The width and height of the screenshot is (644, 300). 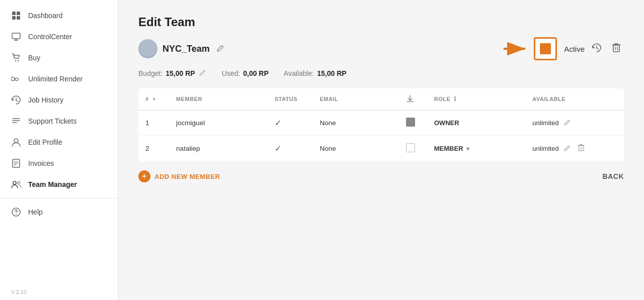 I want to click on row2-email: None, so click(x=355, y=149).